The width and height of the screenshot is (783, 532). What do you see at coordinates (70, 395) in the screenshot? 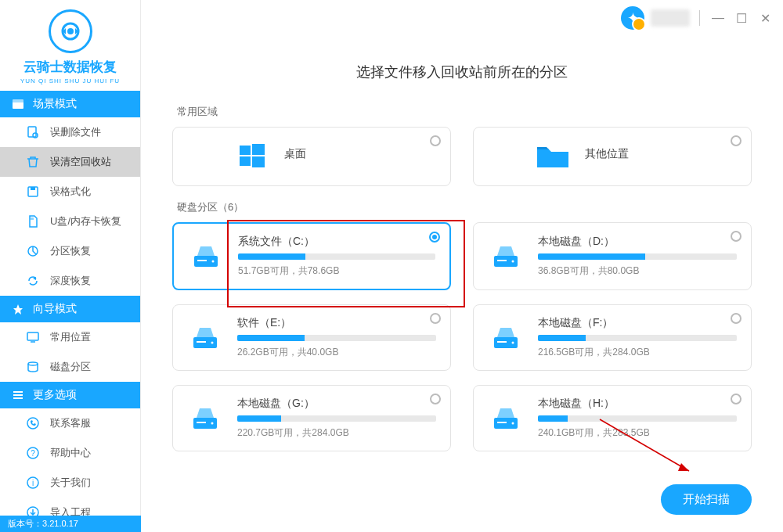
I see `section-header-more: 更多选项` at bounding box center [70, 395].